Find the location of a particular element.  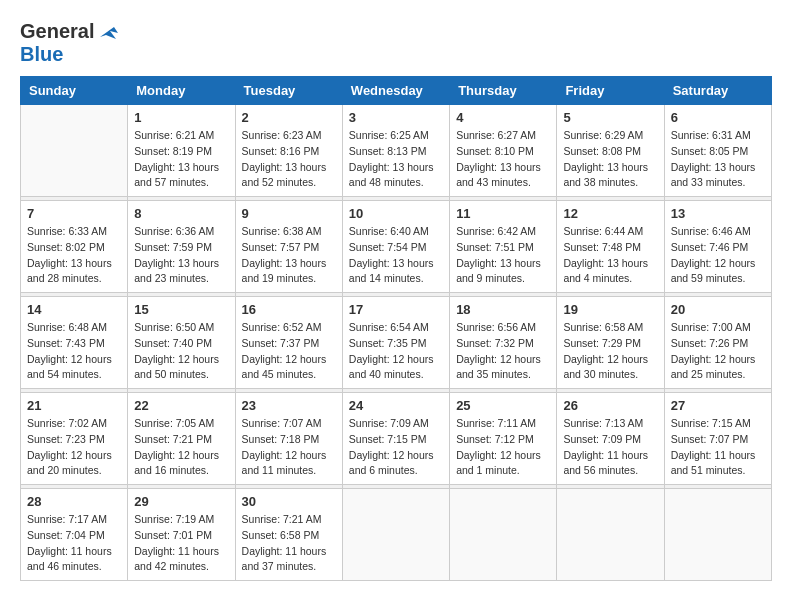

calendar-cell: 8Sunrise: 6:36 AMSunset: 7:59 PMDaylight… is located at coordinates (182, 247).